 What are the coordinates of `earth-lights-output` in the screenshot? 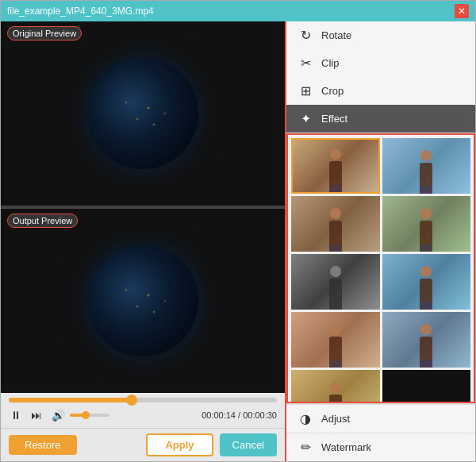 It's located at (143, 301).